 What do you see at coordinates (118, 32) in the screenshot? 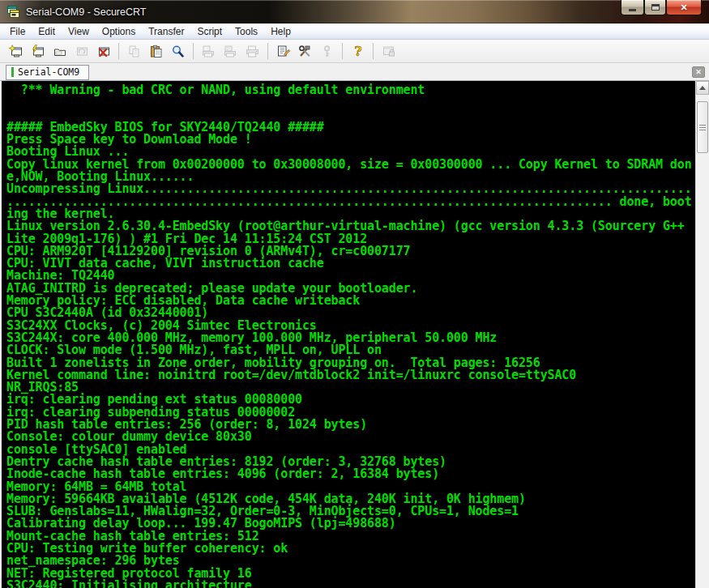
I see `menu-options: Options` at bounding box center [118, 32].